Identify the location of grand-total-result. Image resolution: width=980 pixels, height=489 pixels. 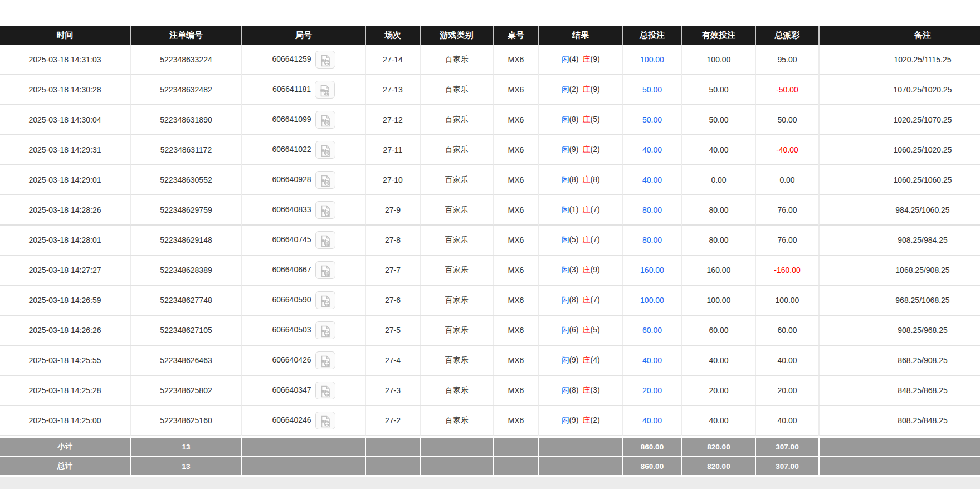
(580, 466).